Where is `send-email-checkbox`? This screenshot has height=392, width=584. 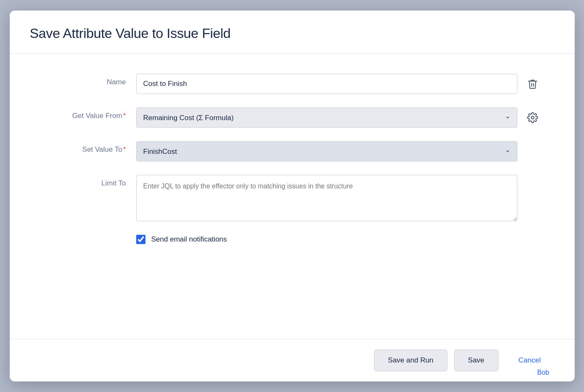
send-email-checkbox is located at coordinates (141, 239).